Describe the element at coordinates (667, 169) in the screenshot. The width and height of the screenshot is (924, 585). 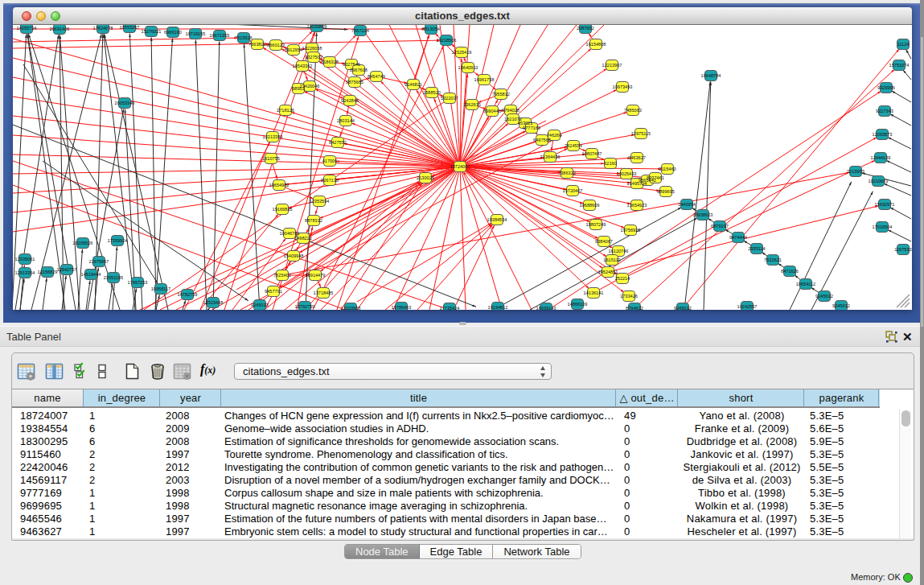
I see `svg-text: 9115460` at that location.